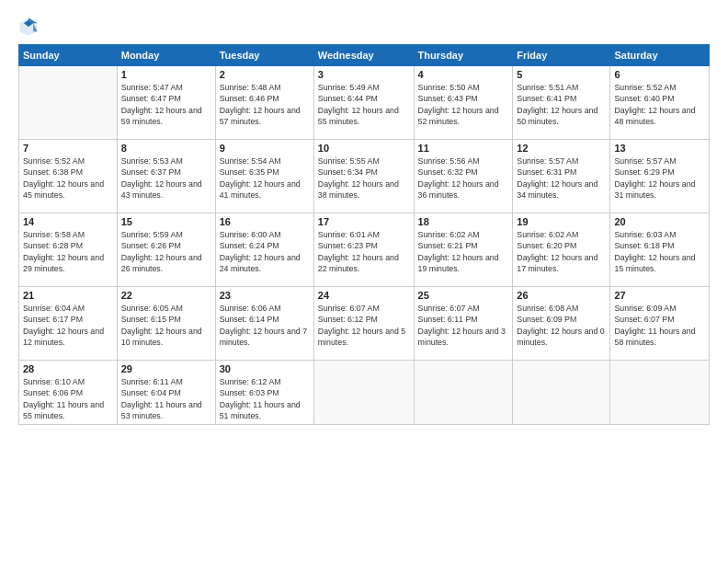 This screenshot has height=563, width=728. Describe the element at coordinates (364, 177) in the screenshot. I see `calendar-cell: 10Sunrise: 5:55 AMSunset: 6:34 PMDayligh…` at that location.